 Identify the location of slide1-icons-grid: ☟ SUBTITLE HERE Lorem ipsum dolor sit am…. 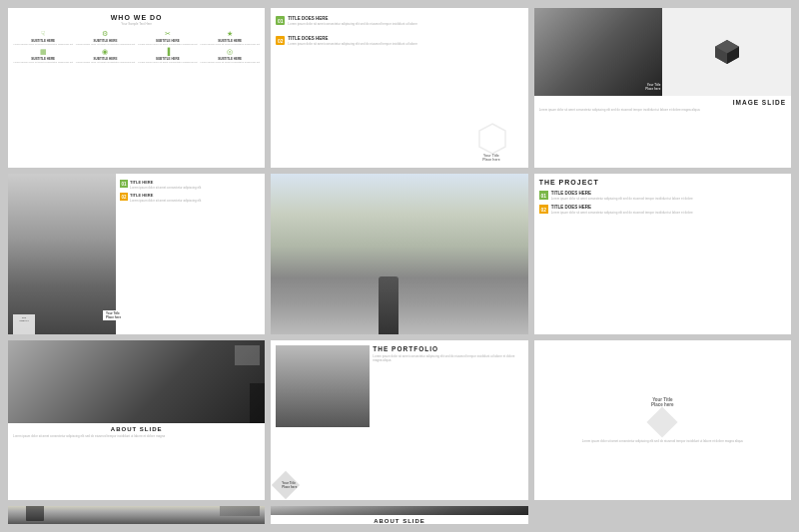
(136, 48).